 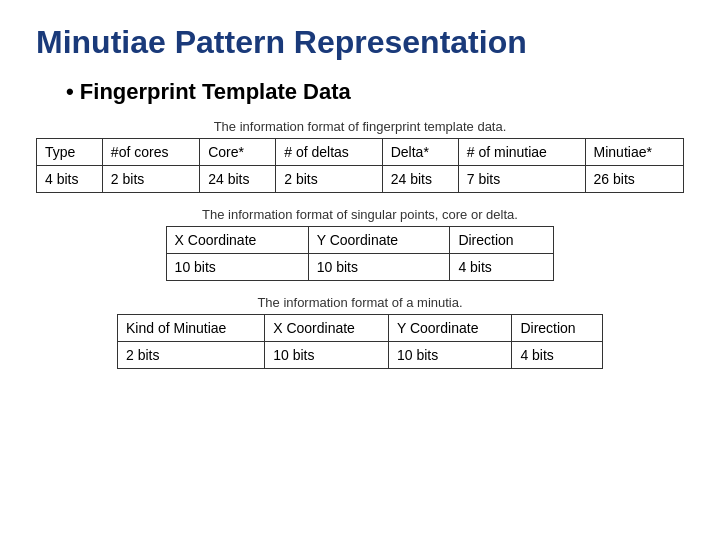 What do you see at coordinates (360, 254) in the screenshot?
I see `table2: X Coordinate Y Coordinate Direction 10 b…` at bounding box center [360, 254].